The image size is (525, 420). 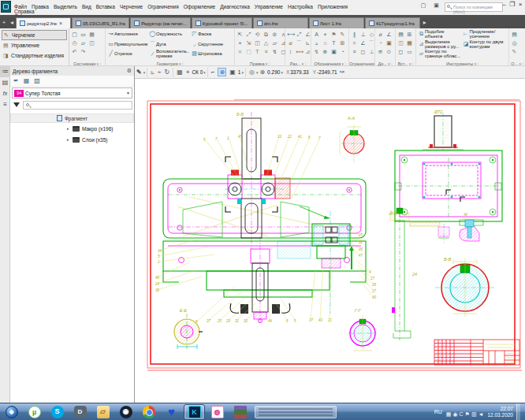 I want to click on tray-icon-1: ◉, so click(x=455, y=414).